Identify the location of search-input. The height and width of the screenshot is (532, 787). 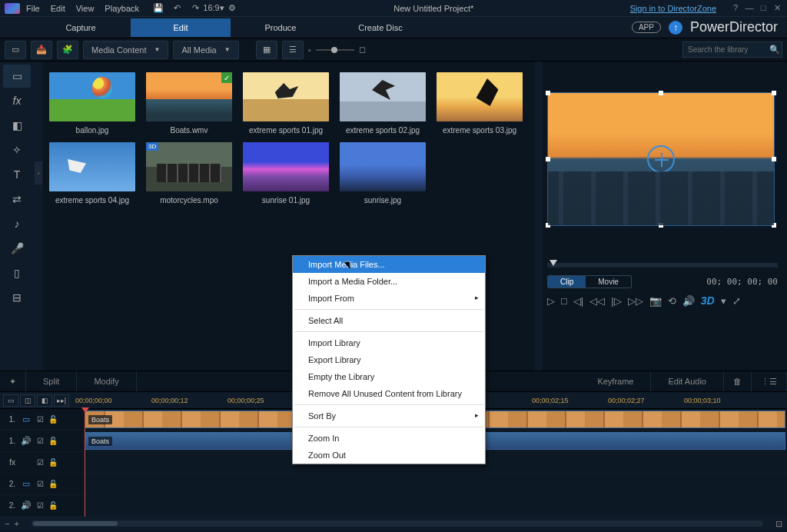
(726, 49).